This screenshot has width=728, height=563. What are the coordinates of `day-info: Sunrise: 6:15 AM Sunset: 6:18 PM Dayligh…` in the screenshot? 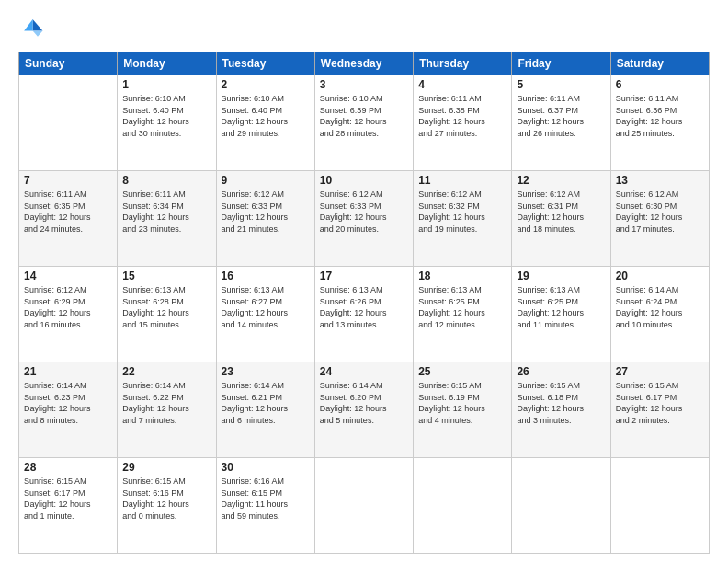 It's located at (561, 403).